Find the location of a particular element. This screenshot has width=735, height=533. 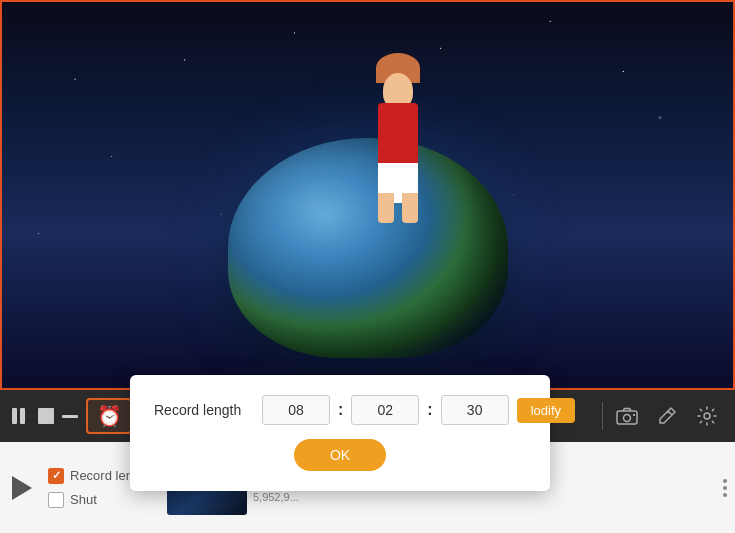

colon-2: : is located at coordinates (430, 410).